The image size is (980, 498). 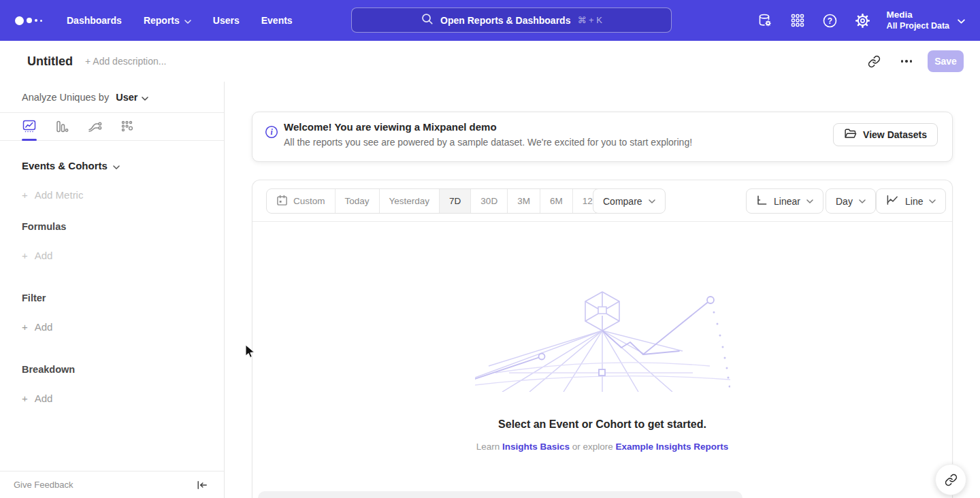 What do you see at coordinates (455, 201) in the screenshot?
I see `range-7d: 7D` at bounding box center [455, 201].